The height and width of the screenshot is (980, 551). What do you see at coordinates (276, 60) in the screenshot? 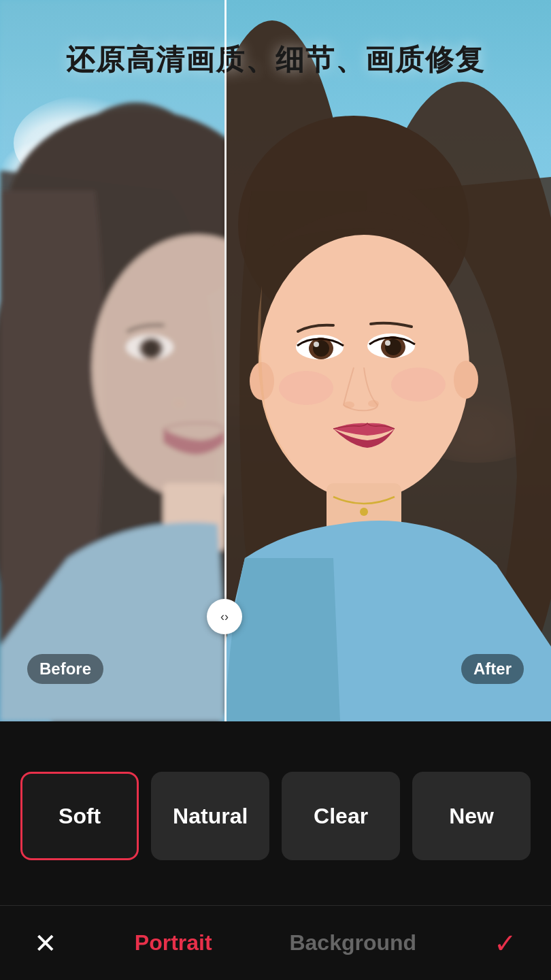
I see `page-title: 还原高清画质、细节、画质修复` at bounding box center [276, 60].